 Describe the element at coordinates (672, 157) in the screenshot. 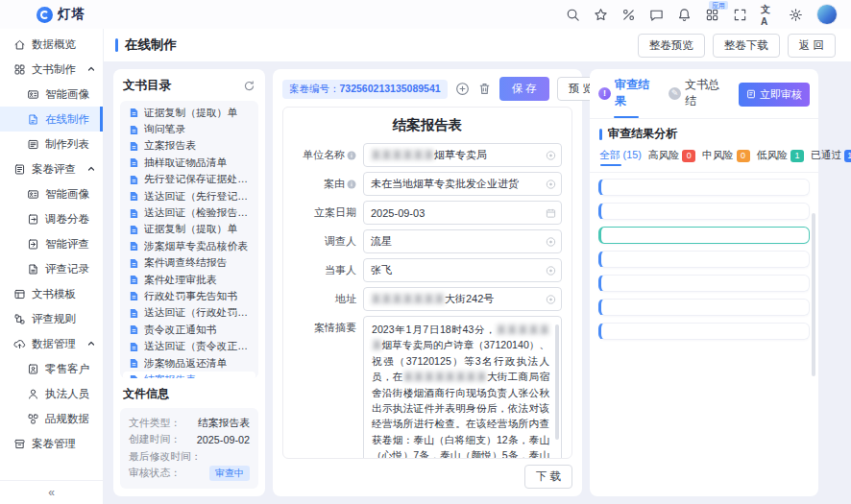

I see `filter-高风险: 高风险0` at that location.